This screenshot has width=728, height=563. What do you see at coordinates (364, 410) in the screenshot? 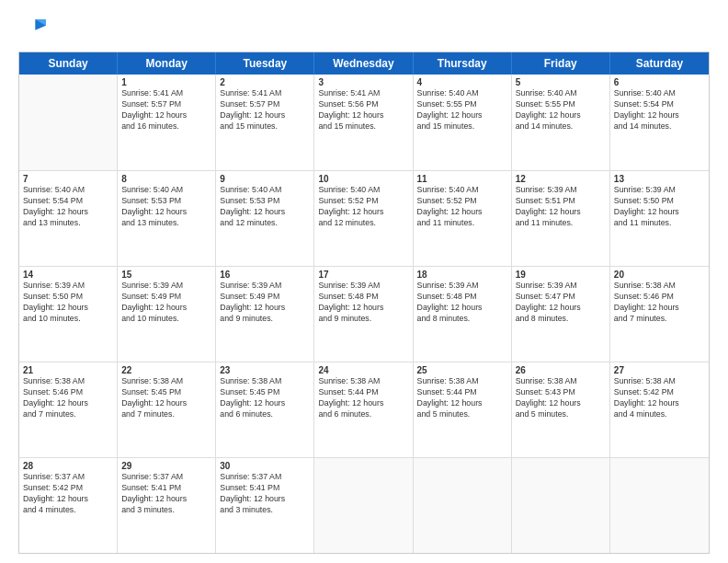
I see `calendar-cell: 24Sunrise: 5:38 AMSunset: 5:44 PMDayligh…` at bounding box center [364, 410].